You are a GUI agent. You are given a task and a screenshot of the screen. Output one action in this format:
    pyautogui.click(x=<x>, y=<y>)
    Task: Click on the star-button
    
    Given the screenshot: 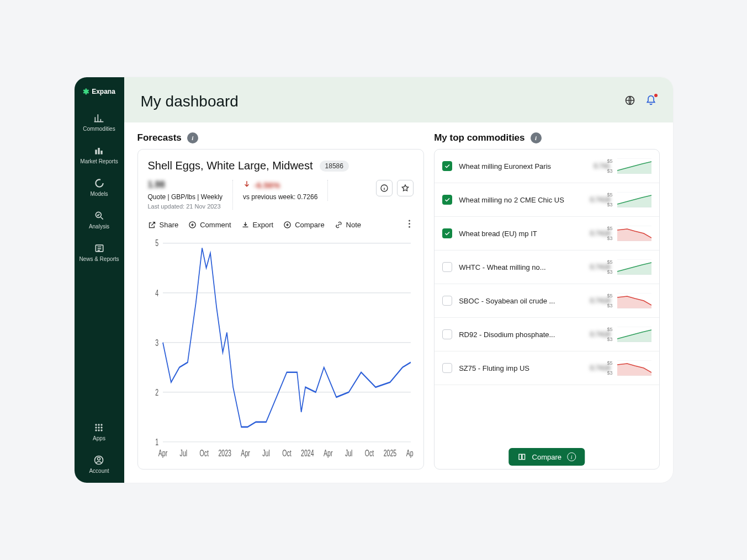 What is the action you would take?
    pyautogui.click(x=405, y=188)
    